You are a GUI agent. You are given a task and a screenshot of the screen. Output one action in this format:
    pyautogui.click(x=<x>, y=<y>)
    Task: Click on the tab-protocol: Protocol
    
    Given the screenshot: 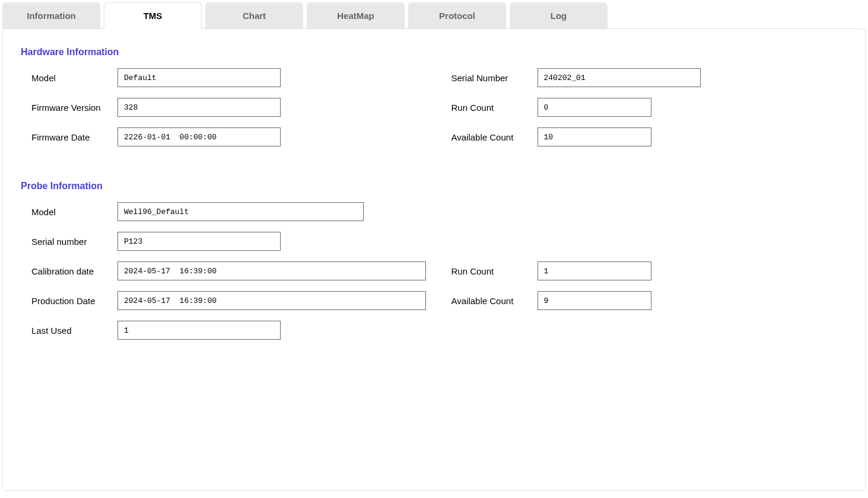 What is the action you would take?
    pyautogui.click(x=457, y=15)
    